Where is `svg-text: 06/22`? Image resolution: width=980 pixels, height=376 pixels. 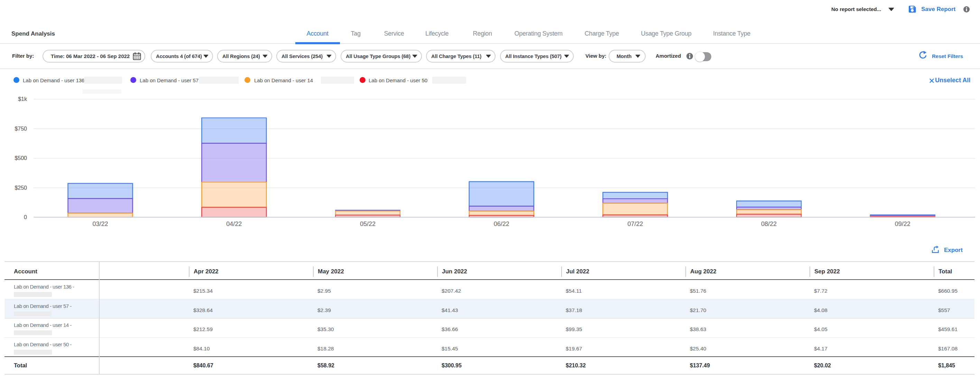 svg-text: 06/22 is located at coordinates (501, 224).